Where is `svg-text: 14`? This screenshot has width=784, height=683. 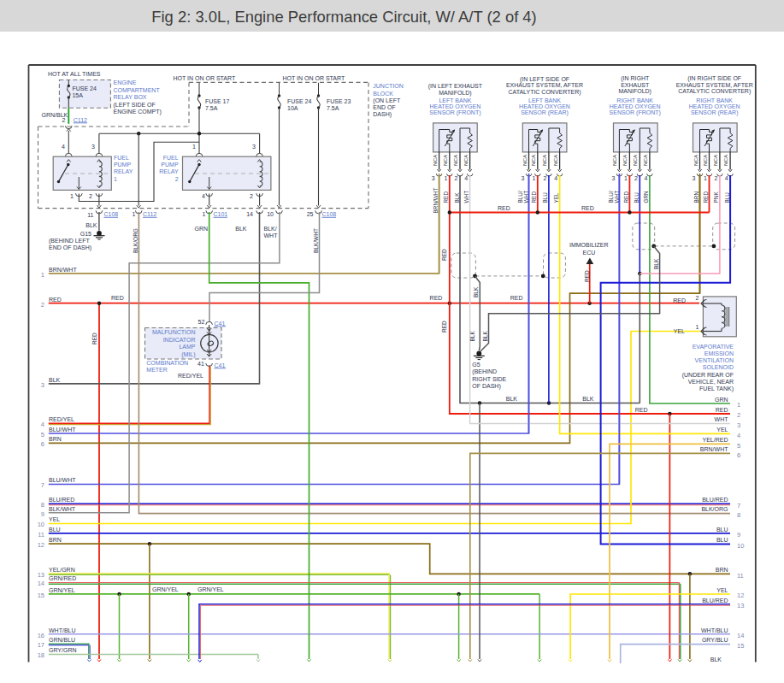 svg-text: 14 is located at coordinates (250, 214).